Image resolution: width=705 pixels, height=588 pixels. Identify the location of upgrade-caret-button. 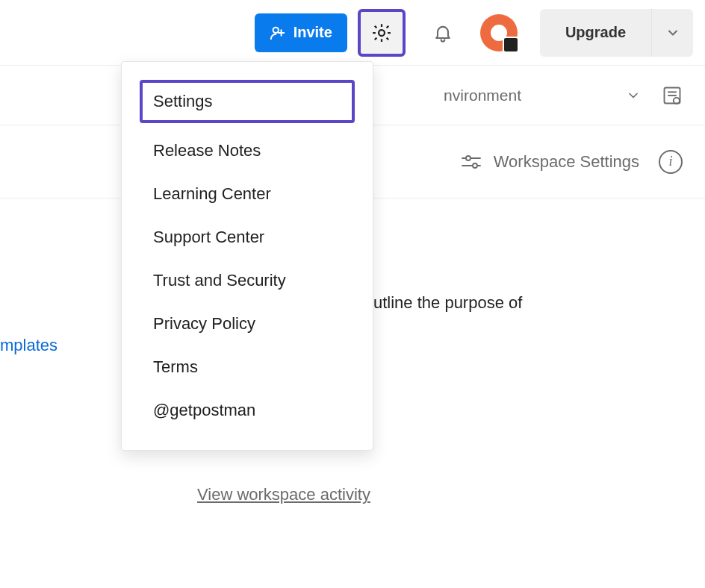
(672, 33).